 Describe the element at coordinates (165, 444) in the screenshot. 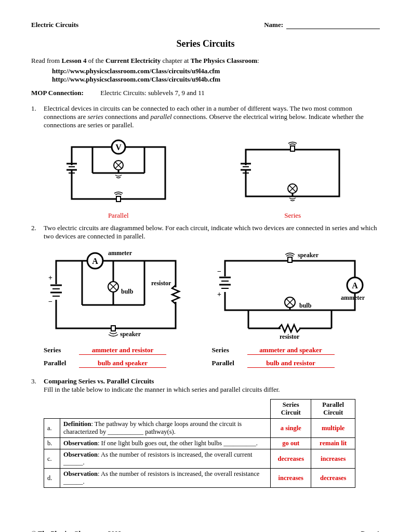

I see `row-desc: Observation: If one light bulb goes out,…` at that location.